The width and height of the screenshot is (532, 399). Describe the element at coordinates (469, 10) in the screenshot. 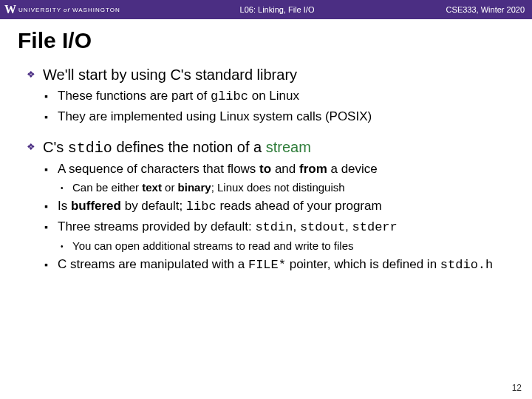

I see `course-label: CSE333, Winter 2020` at that location.